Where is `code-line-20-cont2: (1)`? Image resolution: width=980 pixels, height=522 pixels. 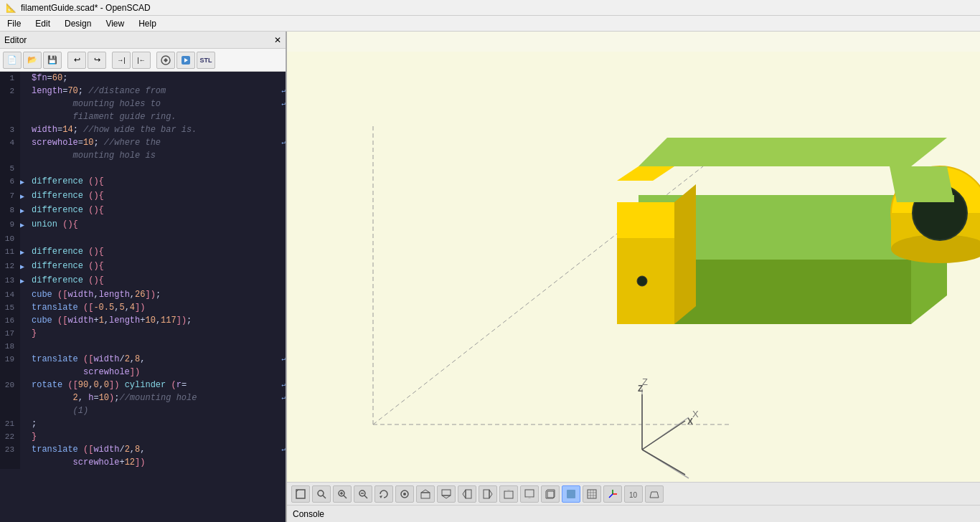
code-line-20-cont2: (1) is located at coordinates (143, 411).